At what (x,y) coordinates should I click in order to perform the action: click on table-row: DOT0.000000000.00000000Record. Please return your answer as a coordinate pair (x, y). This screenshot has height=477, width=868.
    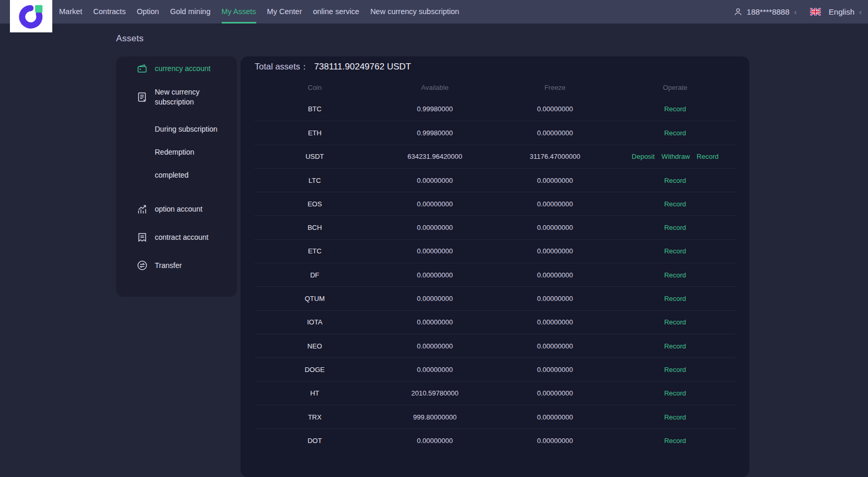
    Looking at the image, I should click on (495, 440).